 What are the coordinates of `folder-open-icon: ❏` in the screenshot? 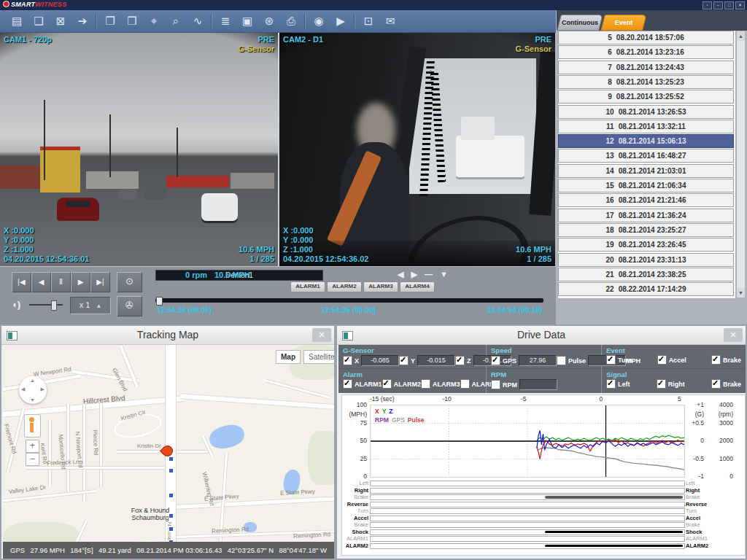 It's located at (39, 21).